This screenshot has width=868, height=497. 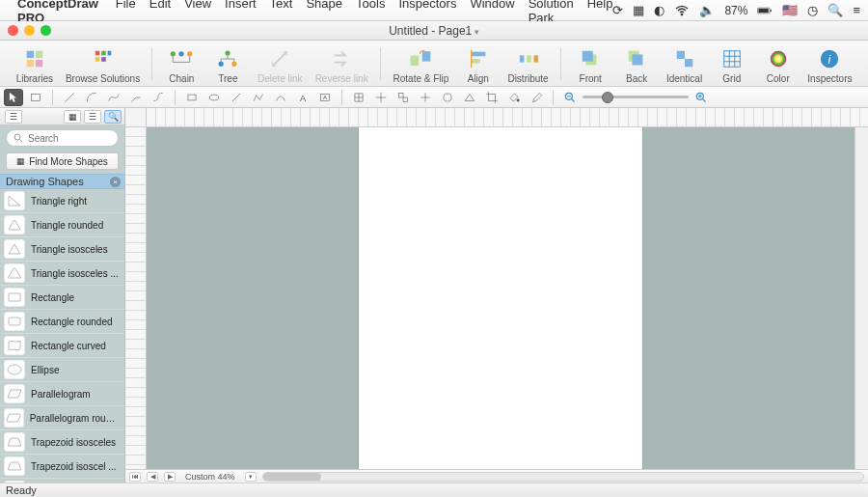 I want to click on shape-item: Triangle isosceles, so click(x=62, y=249).